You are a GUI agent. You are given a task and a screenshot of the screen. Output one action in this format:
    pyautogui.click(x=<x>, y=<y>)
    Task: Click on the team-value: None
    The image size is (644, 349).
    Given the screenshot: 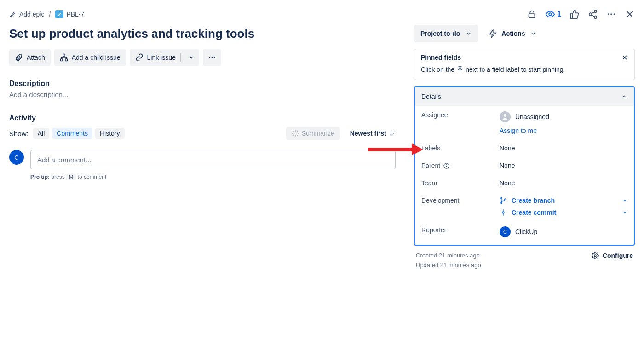 What is the action you would take?
    pyautogui.click(x=564, y=183)
    